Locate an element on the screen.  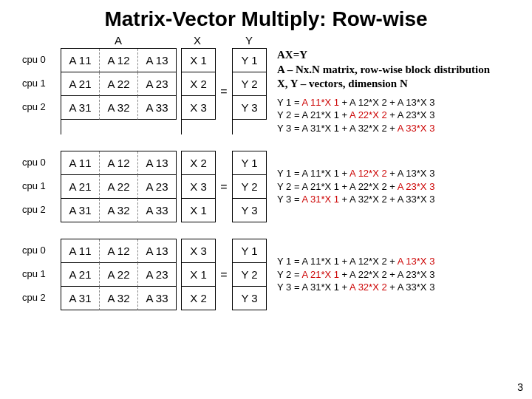
desc-line: AX=Y is located at coordinates (383, 55).